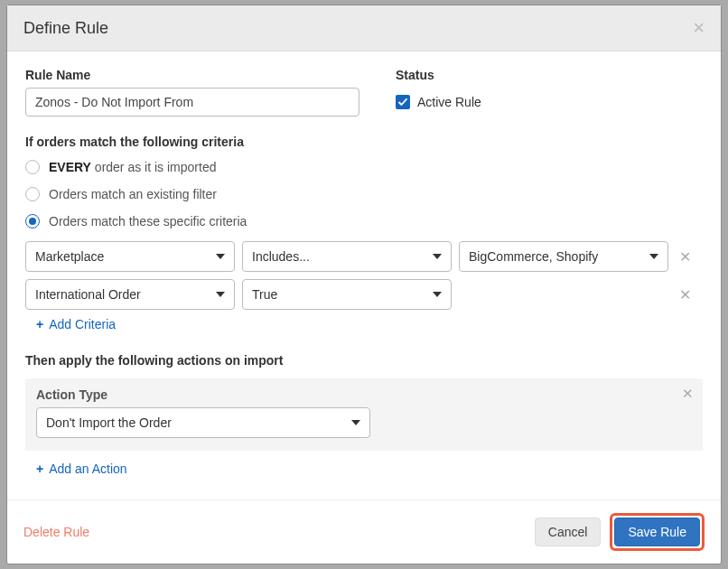 This screenshot has height=569, width=728. Describe the element at coordinates (192, 92) in the screenshot. I see `rule-name-group: Rule Name` at that location.